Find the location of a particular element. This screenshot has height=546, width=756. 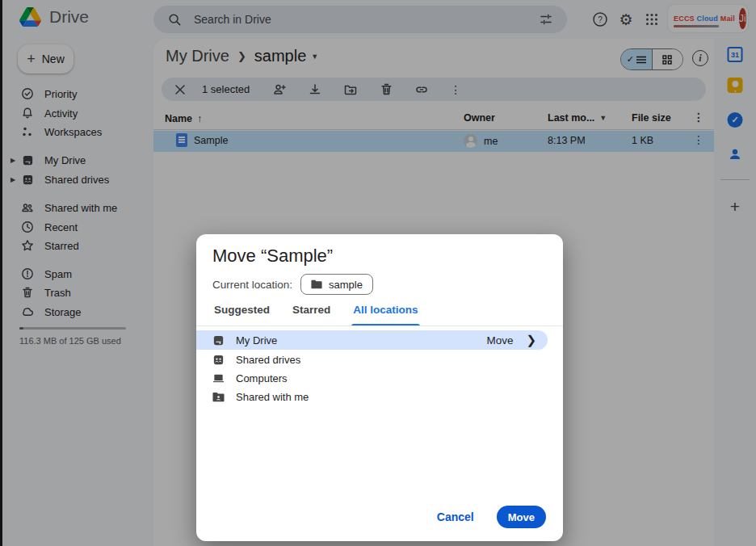

shared-folder-icon is located at coordinates (218, 397).